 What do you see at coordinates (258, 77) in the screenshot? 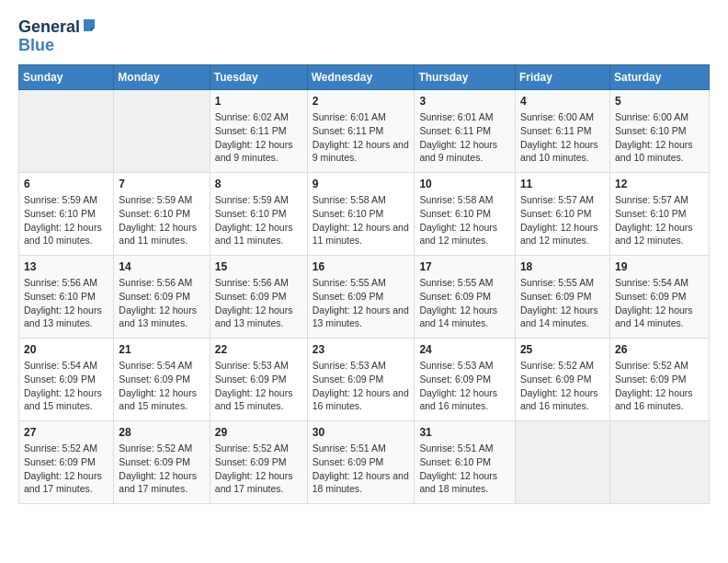
I see `weekday-header: Tuesday` at bounding box center [258, 77].